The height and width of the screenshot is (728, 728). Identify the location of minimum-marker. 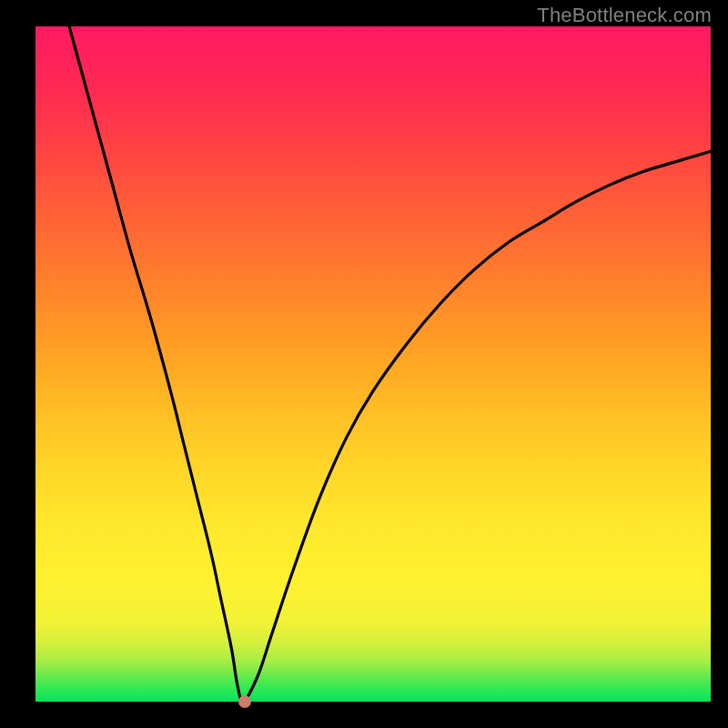
(245, 702).